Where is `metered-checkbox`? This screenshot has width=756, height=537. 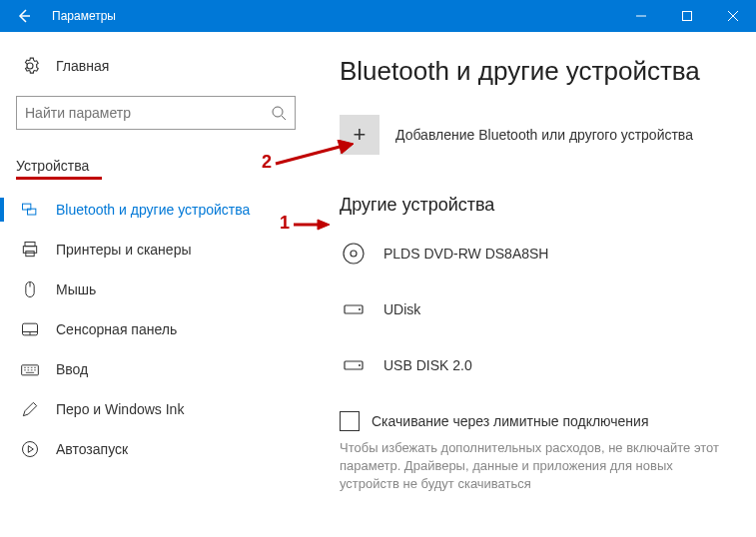 metered-checkbox is located at coordinates (350, 421).